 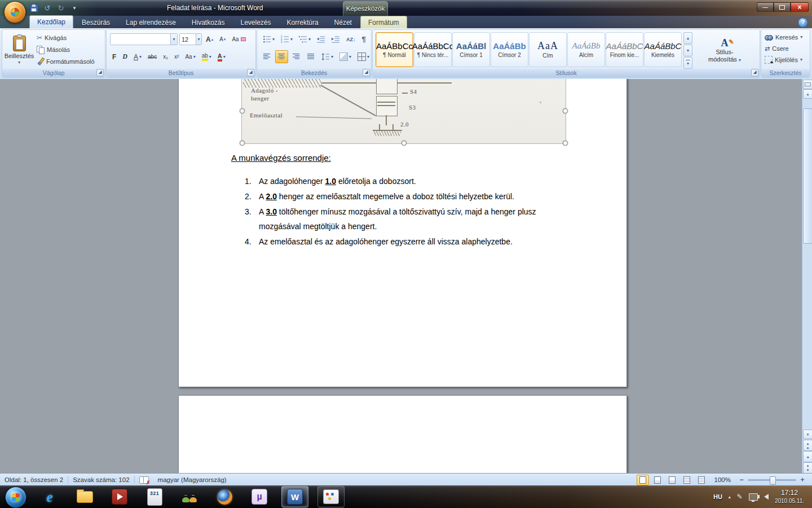 I want to click on save-button, so click(x=34, y=8).